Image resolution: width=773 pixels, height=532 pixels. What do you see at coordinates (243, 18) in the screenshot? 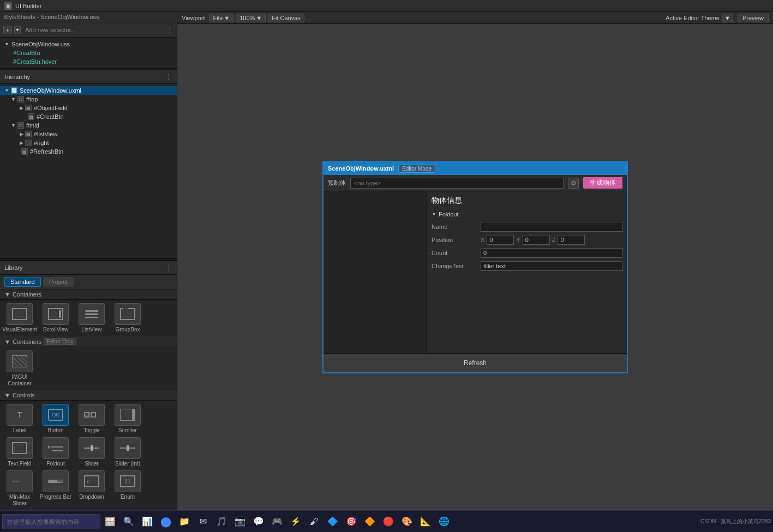
I see `viewport-left-controls: Viewport File ▼ 100% ▼ Fit Canvas` at bounding box center [243, 18].